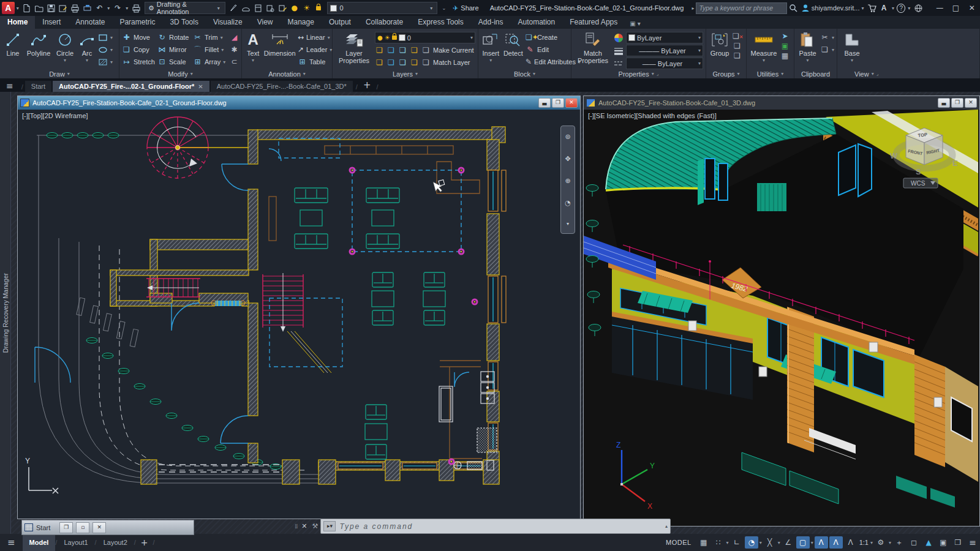 Image resolution: width=980 pixels, height=551 pixels. What do you see at coordinates (105, 50) in the screenshot?
I see `ellipse-tool-button: ▾` at bounding box center [105, 50].